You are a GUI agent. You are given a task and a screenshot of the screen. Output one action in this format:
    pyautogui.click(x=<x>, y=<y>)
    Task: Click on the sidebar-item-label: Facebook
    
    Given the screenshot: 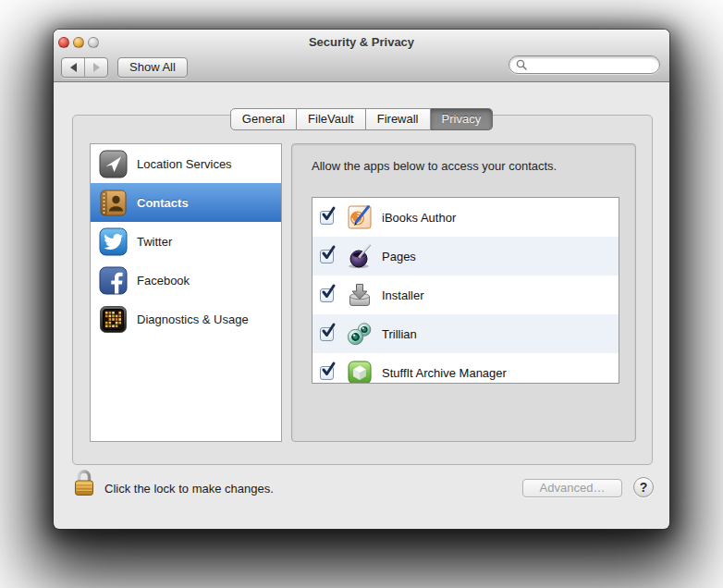 What is the action you would take?
    pyautogui.click(x=163, y=281)
    